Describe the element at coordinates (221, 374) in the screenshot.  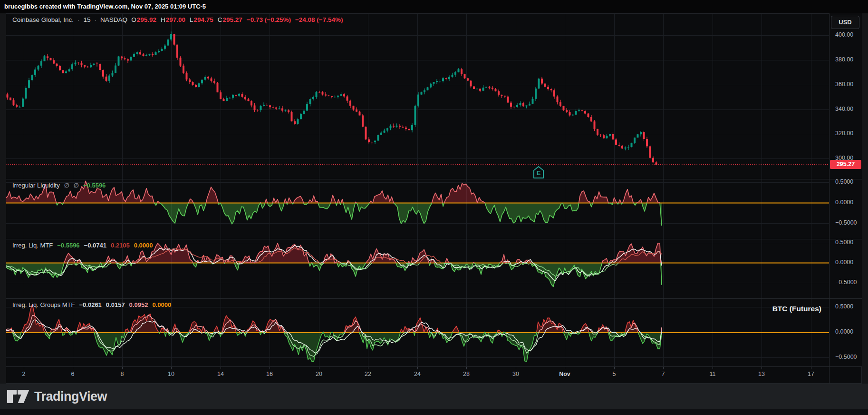
I see `time-label: 14` at that location.